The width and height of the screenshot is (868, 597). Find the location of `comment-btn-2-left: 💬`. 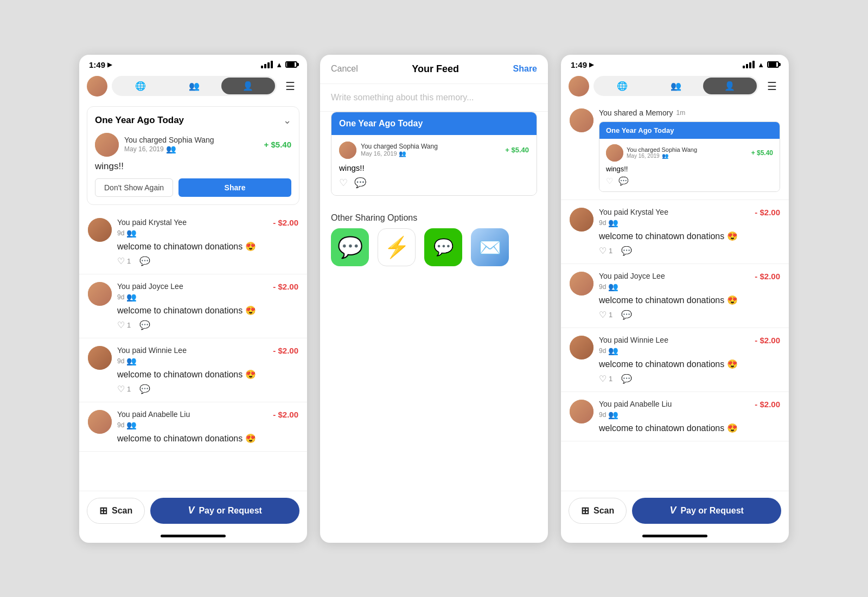

comment-btn-2-left: 💬 is located at coordinates (145, 389).